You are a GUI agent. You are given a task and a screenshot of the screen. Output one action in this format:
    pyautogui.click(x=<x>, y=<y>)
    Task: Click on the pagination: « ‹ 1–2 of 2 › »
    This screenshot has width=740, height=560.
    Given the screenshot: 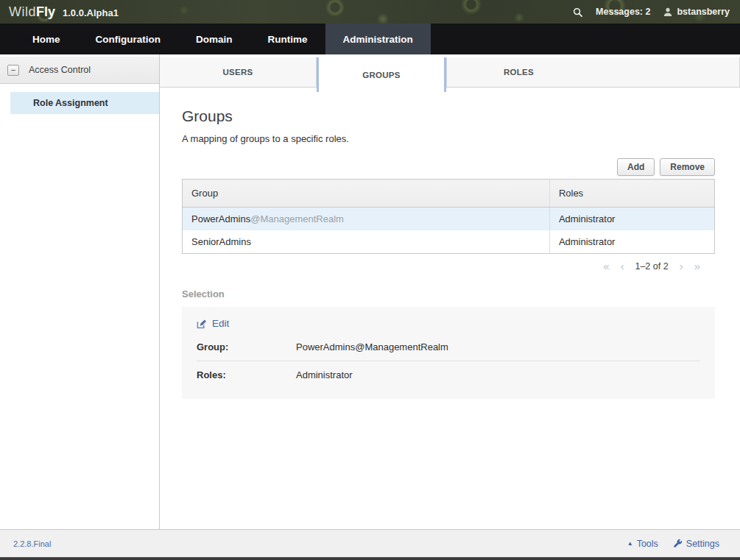 What is the action you would take?
    pyautogui.click(x=441, y=266)
    